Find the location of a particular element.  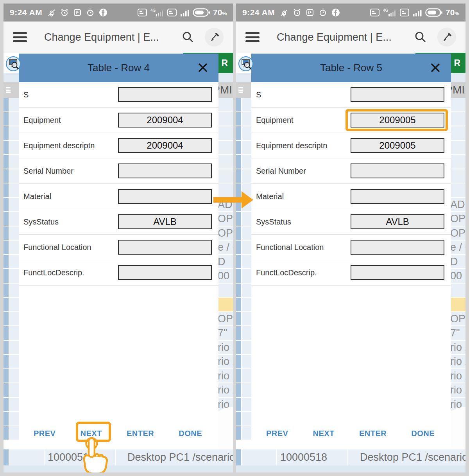

dialog-actions: PREV NEXT ENTER DONE is located at coordinates (351, 433).